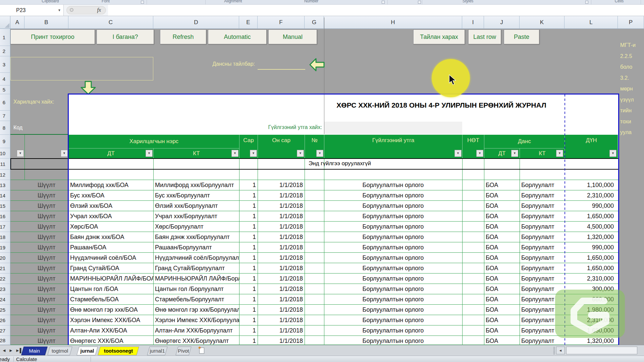 This screenshot has width=644, height=362. I want to click on cell-debit-partner: Миллифорд ххк/БОА, so click(111, 185).